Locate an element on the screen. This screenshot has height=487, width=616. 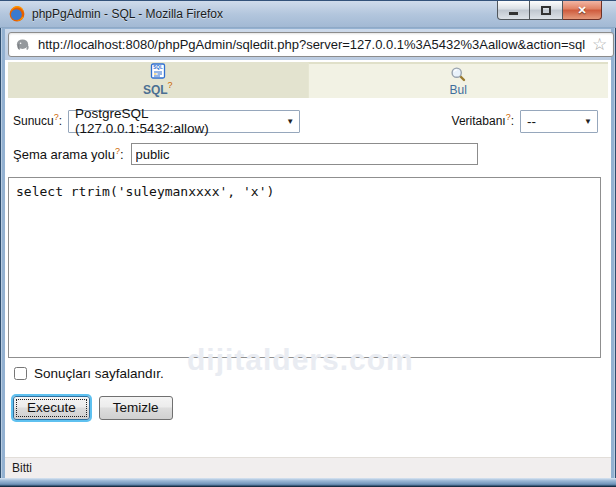
paginate-label: Sonuçları sayfalandır. is located at coordinates (99, 374).